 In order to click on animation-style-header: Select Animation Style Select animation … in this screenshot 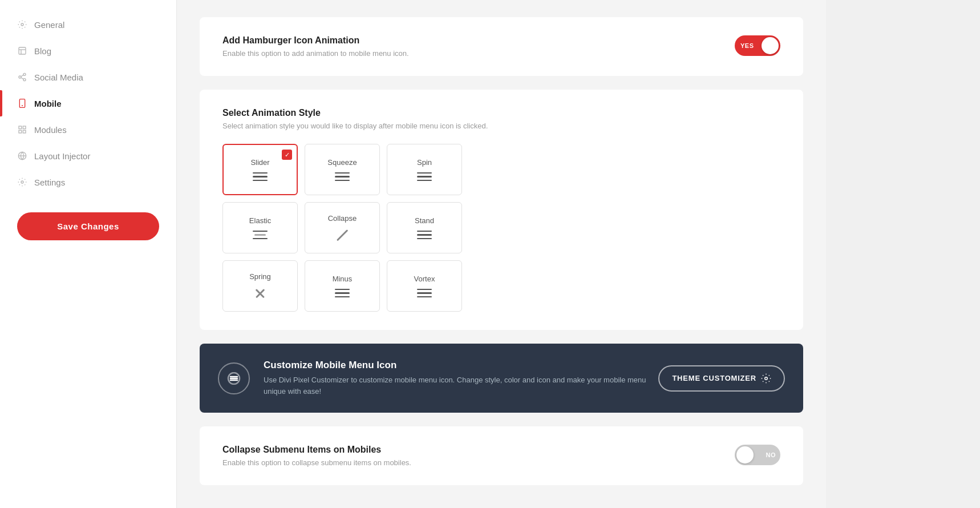, I will do `click(501, 119)`.